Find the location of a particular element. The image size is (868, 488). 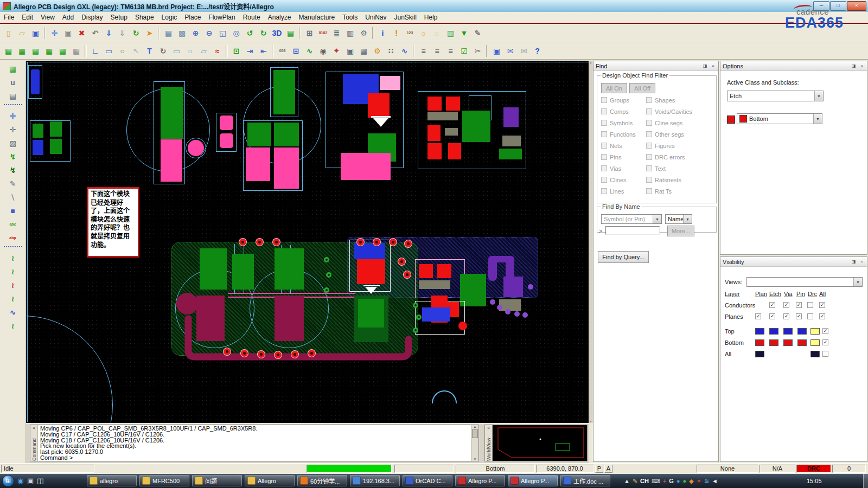

find-filter-symbols: Symbols is located at coordinates (618, 123).